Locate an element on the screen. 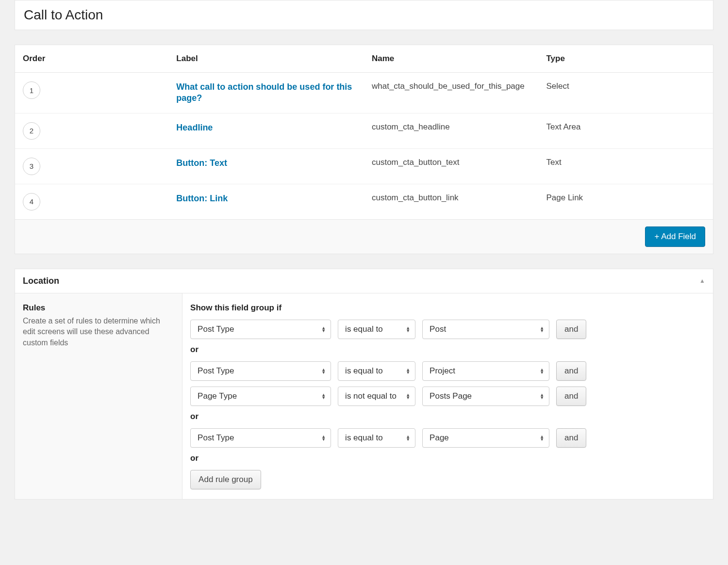 The height and width of the screenshot is (565, 728). title-panel: Call to Action is located at coordinates (364, 15).